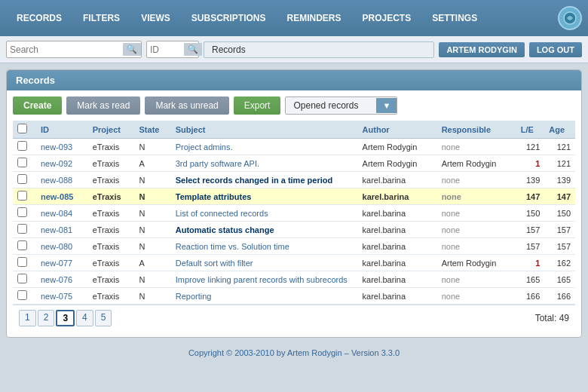 The image size is (588, 392). What do you see at coordinates (559, 130) in the screenshot?
I see `col-age: Age` at bounding box center [559, 130].